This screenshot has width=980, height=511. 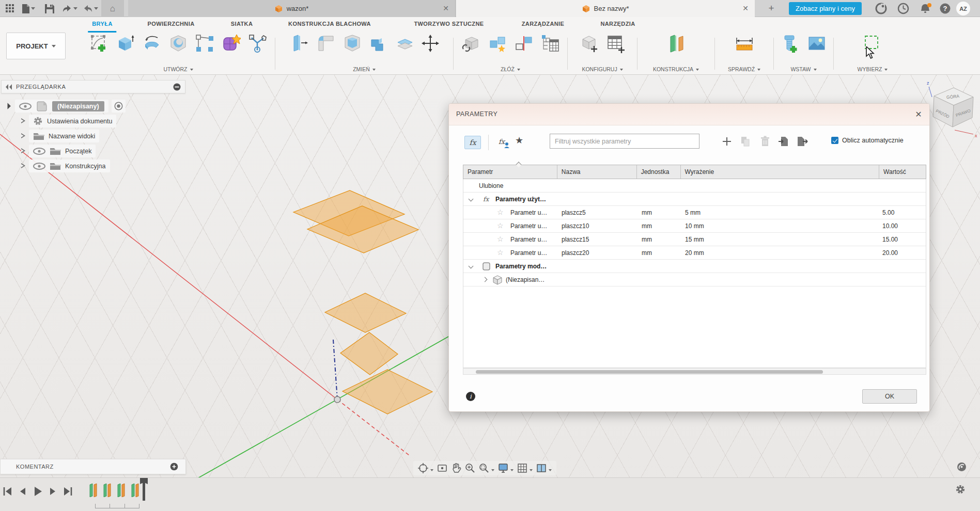 I want to click on parameter-row: ☆ Parametr u… plaszcz15 mm 15 mm 15.00, so click(x=694, y=239).